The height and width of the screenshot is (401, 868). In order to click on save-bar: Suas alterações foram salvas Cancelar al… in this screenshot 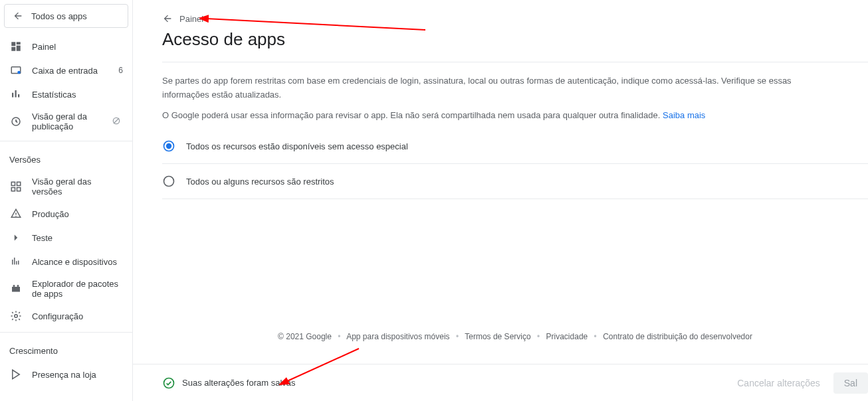, I will do `click(500, 382)`.